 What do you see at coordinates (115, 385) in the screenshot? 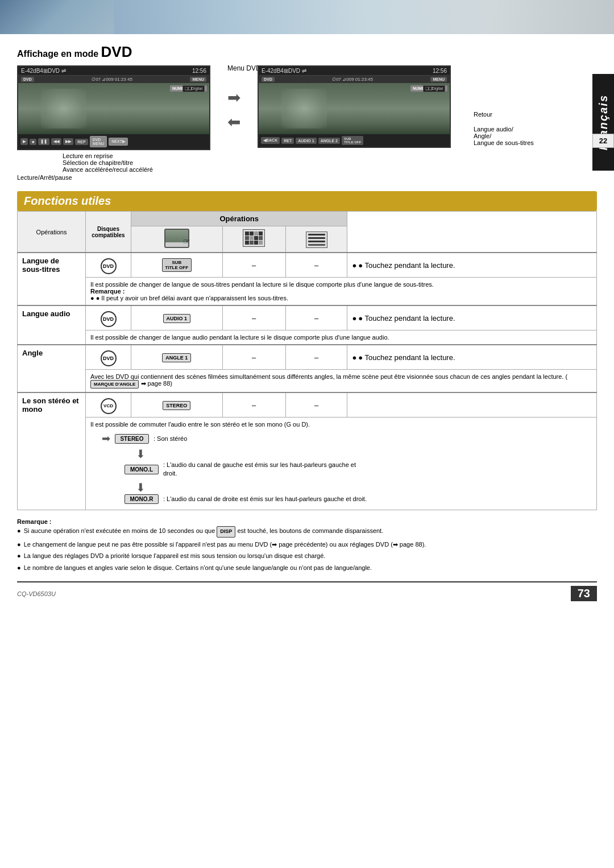
I see `marque-badge: MARQUE D'ANGLE` at bounding box center [115, 385].